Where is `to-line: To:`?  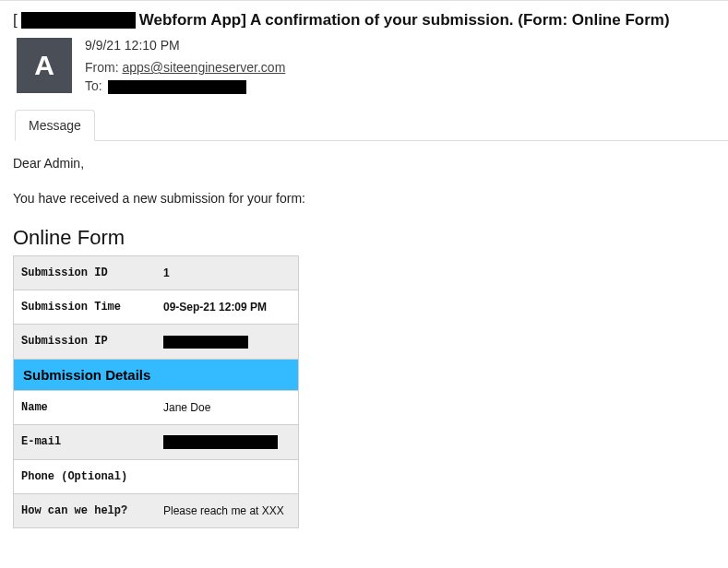 to-line: To: is located at coordinates (185, 87).